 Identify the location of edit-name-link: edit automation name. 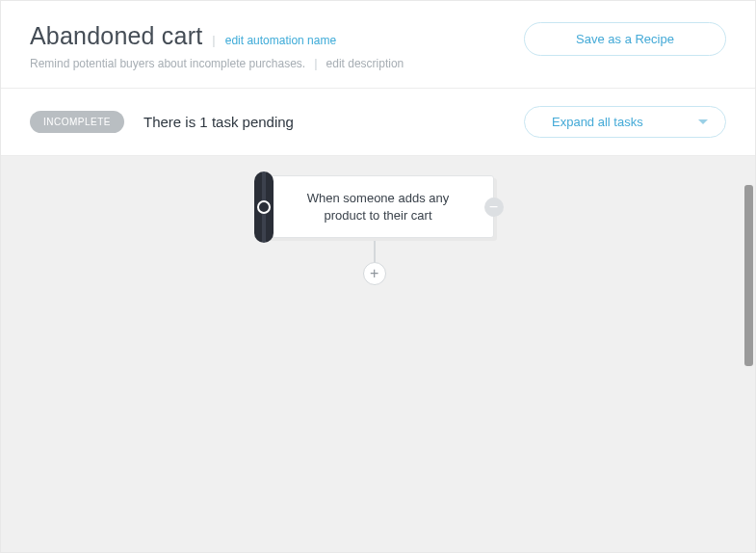
(281, 40).